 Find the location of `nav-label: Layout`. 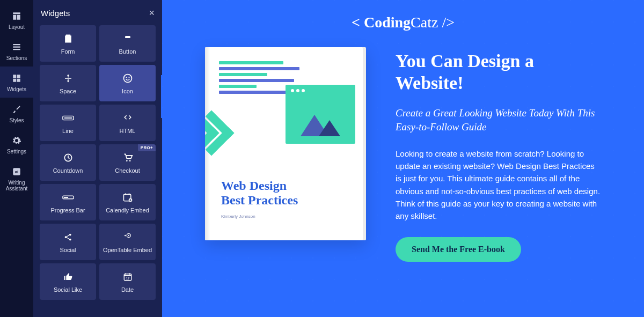

nav-label: Layout is located at coordinates (17, 27).